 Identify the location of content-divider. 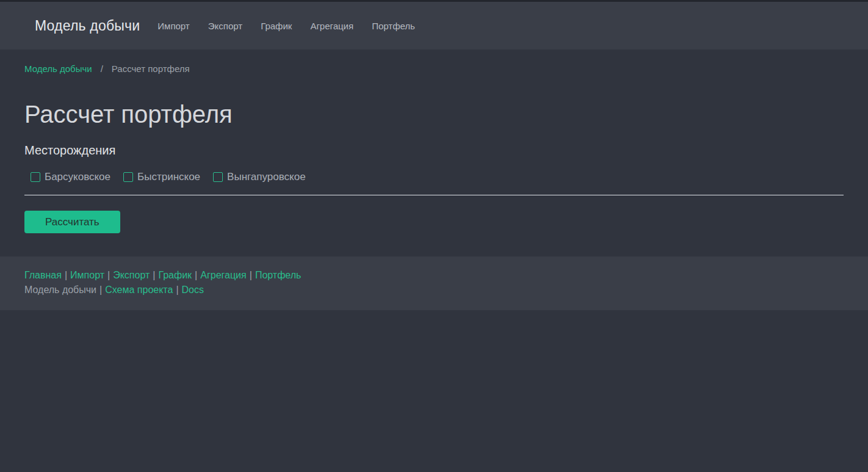
(434, 195).